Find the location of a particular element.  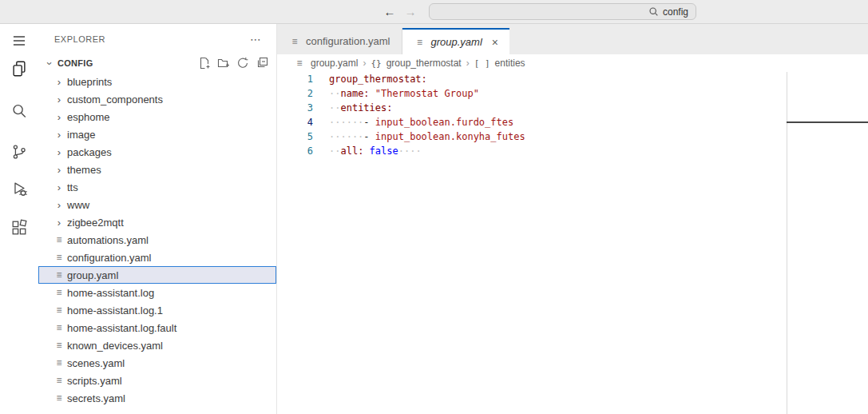

source-control-icon is located at coordinates (19, 152).